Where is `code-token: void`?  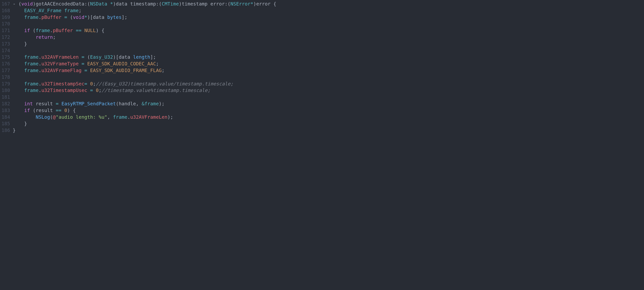 code-token: void is located at coordinates (78, 17).